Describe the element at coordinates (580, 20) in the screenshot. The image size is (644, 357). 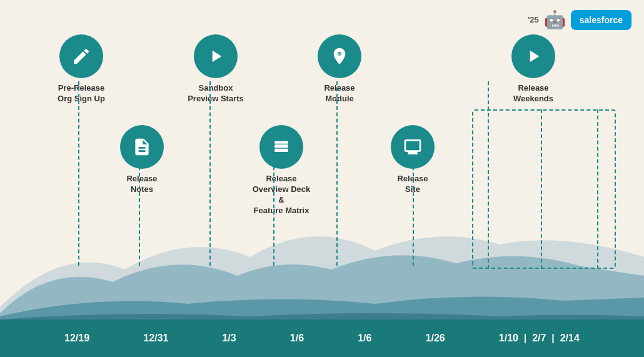
I see `salesforce-branding: '25 🤖 salesforce` at that location.